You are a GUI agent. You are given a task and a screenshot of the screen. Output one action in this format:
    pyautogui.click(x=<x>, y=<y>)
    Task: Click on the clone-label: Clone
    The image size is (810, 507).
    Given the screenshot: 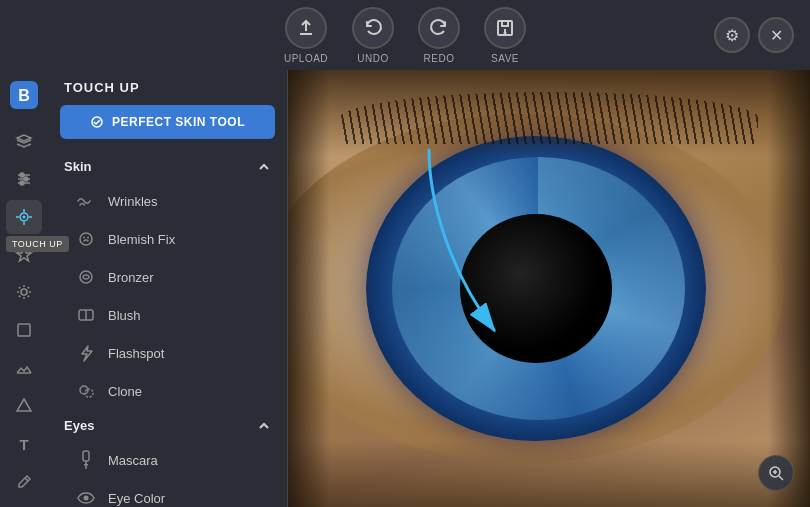 What is the action you would take?
    pyautogui.click(x=125, y=392)
    